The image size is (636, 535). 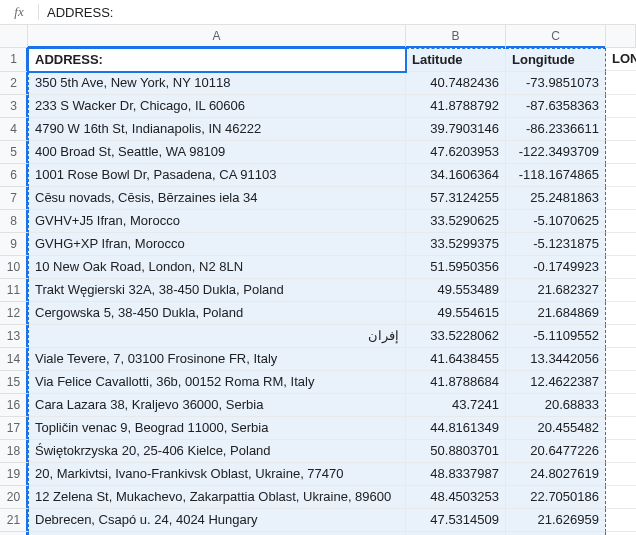 What do you see at coordinates (217, 268) in the screenshot?
I see `cell-address: 10 New Oak Road, London, N2 8LN` at bounding box center [217, 268].